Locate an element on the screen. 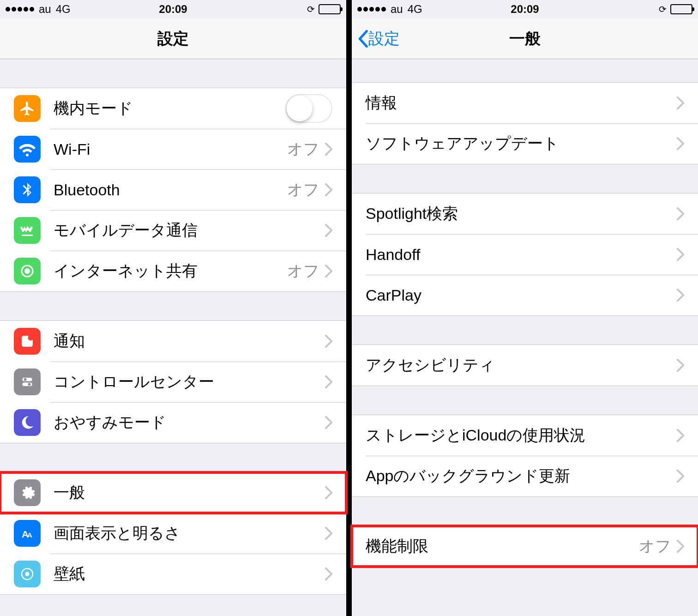 Image resolution: width=698 pixels, height=616 pixels. airplane-icon is located at coordinates (27, 109).